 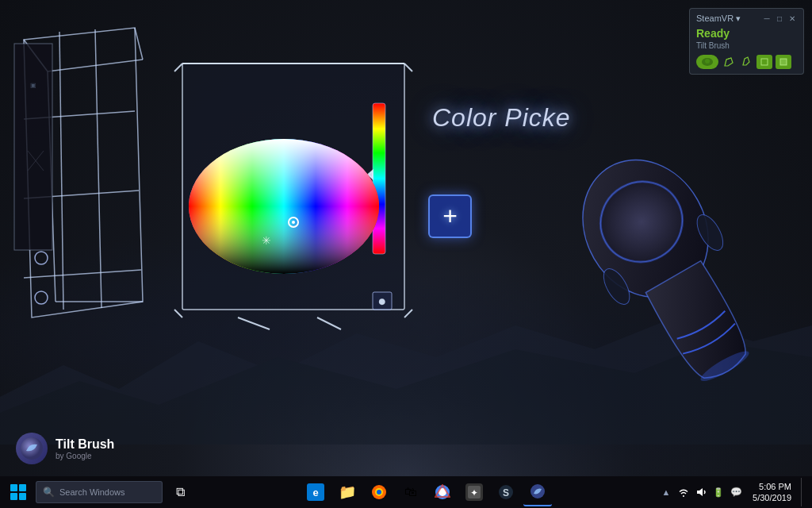 What do you see at coordinates (79, 198) in the screenshot?
I see `wireframe-left-panel: ▣` at bounding box center [79, 198].